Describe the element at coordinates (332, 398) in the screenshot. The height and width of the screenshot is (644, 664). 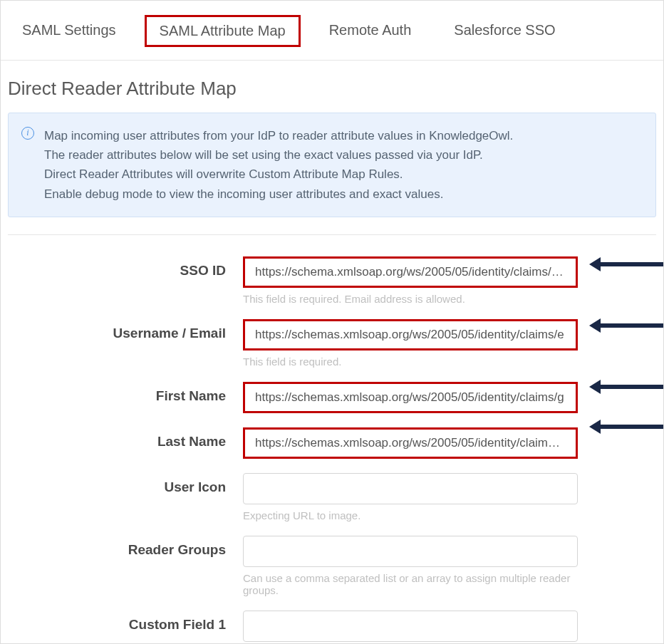
I see `form-row-first-name: First Name` at that location.